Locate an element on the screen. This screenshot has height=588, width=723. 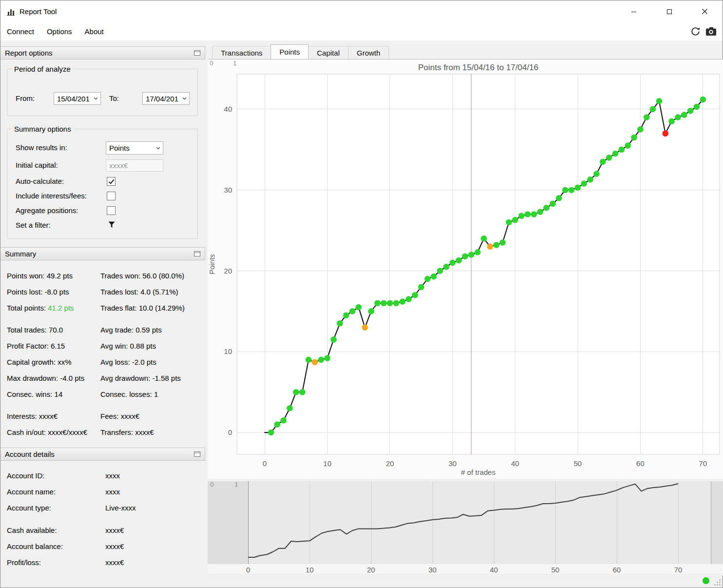
initial-capital-label: Initial capital: is located at coordinates (37, 165).